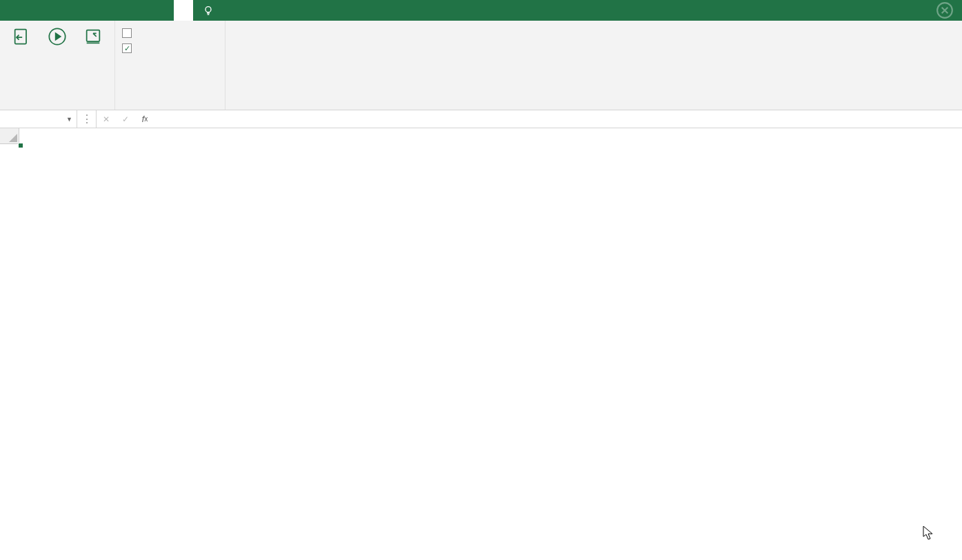 The height and width of the screenshot is (560, 962). Describe the element at coordinates (93, 65) in the screenshot. I see `export-and-share-button` at that location.